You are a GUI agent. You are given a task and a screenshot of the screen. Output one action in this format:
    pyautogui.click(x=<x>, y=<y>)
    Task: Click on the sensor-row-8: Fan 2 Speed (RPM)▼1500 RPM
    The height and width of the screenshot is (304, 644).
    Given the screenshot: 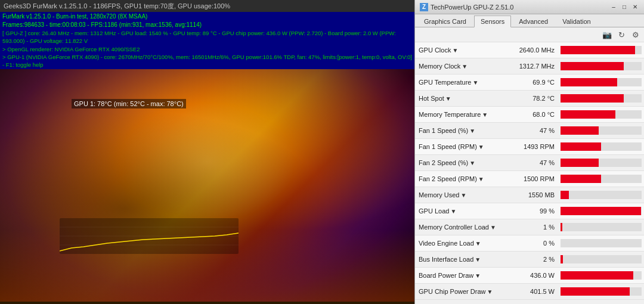 What is the action you would take?
    pyautogui.click(x=530, y=179)
    